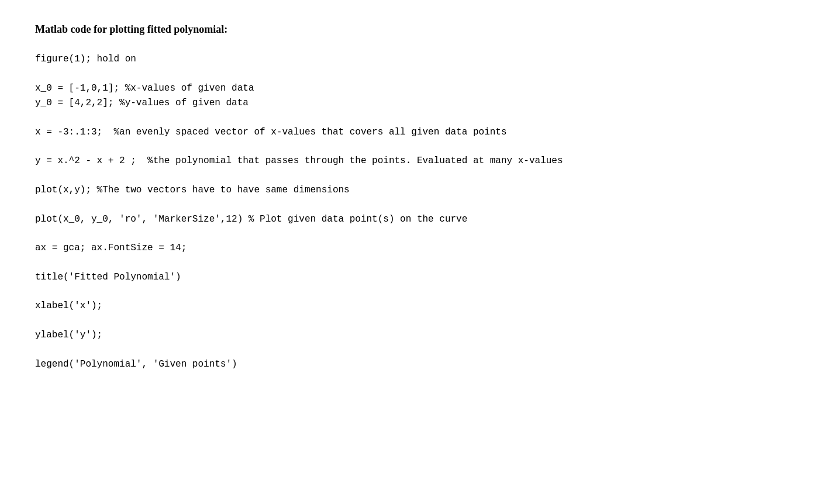  Describe the element at coordinates (407, 60) in the screenshot. I see `code-group-1: figure(1); hold on` at that location.